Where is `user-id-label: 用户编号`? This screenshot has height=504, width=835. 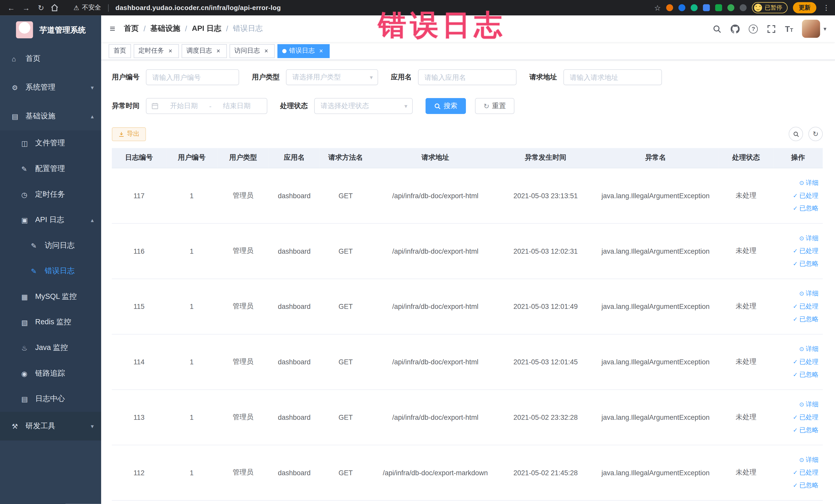
user-id-label: 用户编号 is located at coordinates (126, 77).